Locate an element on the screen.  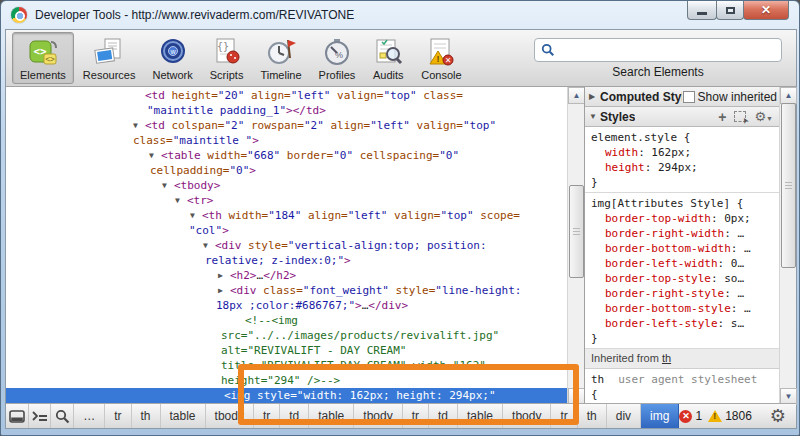
dom-tree-node: "maintitle padding_1"></td> is located at coordinates (286, 110).